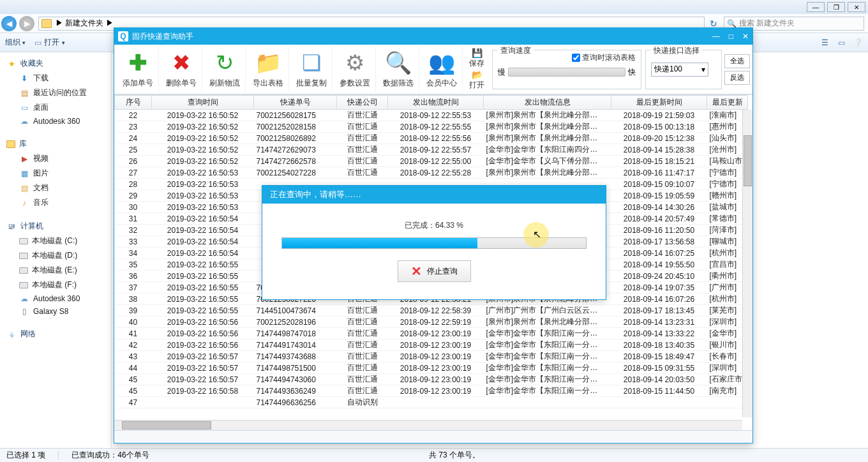 Image resolution: width=868 pixels, height=462 pixels. Describe the element at coordinates (355, 70) in the screenshot. I see `settings-button: ⚙参数设置` at that location.